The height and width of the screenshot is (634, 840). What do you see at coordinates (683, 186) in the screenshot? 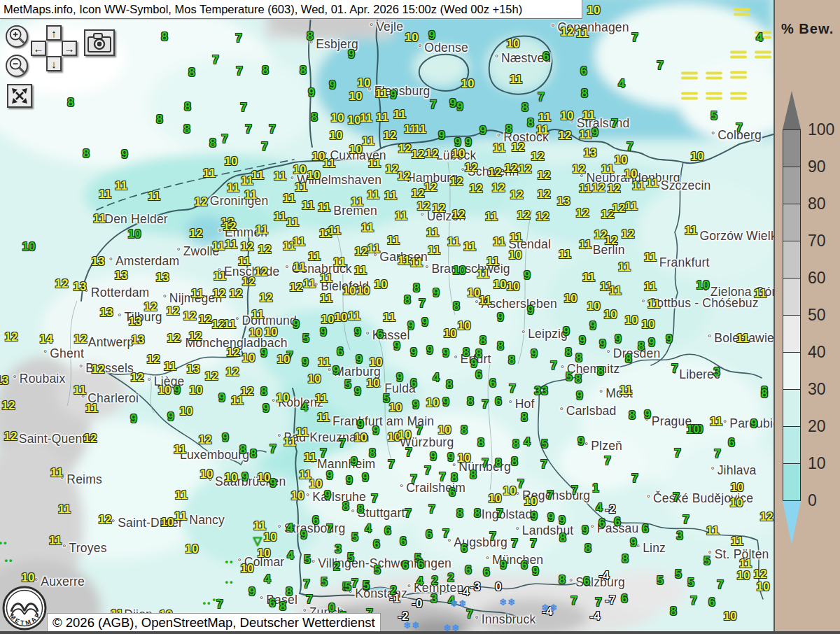
I see `city-label: Szczecin` at bounding box center [683, 186].